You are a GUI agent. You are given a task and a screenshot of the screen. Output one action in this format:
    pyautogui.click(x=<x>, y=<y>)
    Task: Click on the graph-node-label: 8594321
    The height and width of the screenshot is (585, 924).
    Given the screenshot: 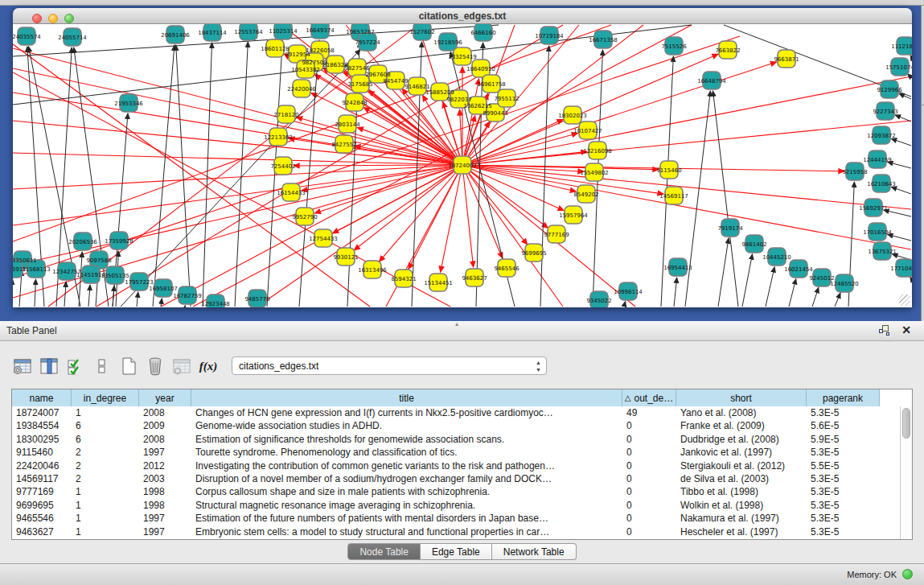 What is the action you would take?
    pyautogui.click(x=404, y=279)
    